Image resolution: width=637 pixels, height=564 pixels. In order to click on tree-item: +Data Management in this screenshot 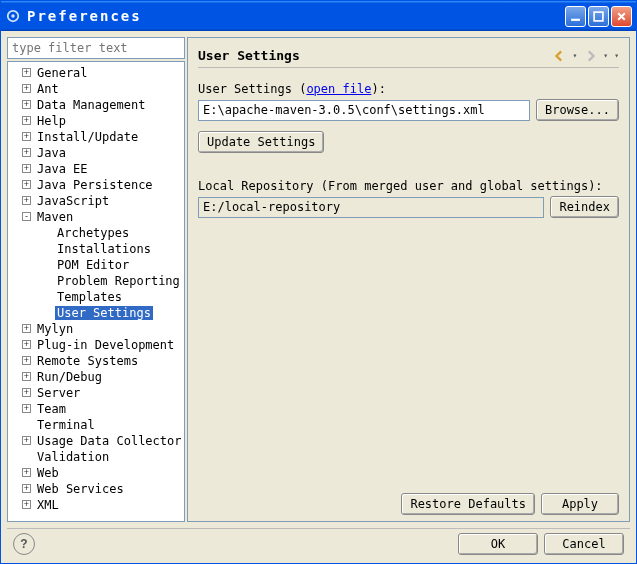, I will do `click(96, 104)`.